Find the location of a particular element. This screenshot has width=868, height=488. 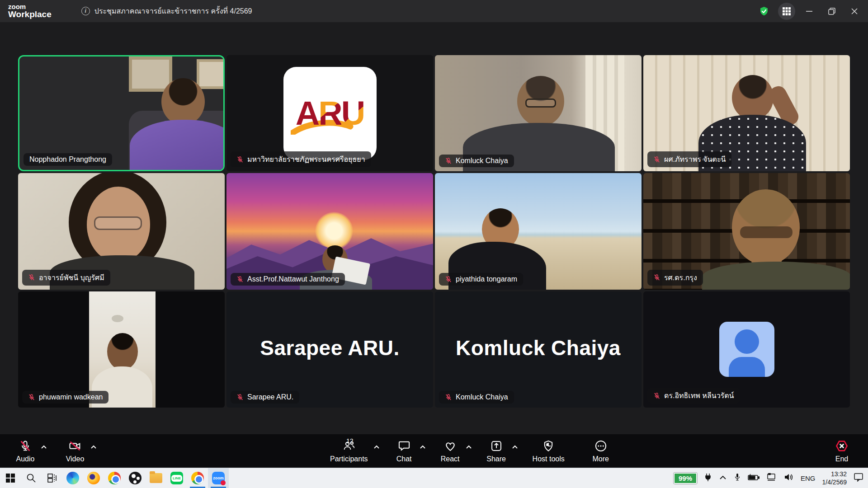

chat-options-chevron is located at coordinates (423, 447).